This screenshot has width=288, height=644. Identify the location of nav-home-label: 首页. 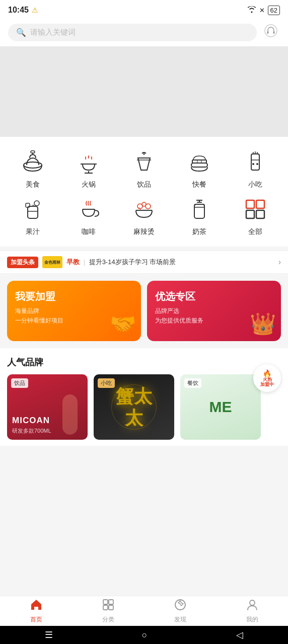
(36, 620).